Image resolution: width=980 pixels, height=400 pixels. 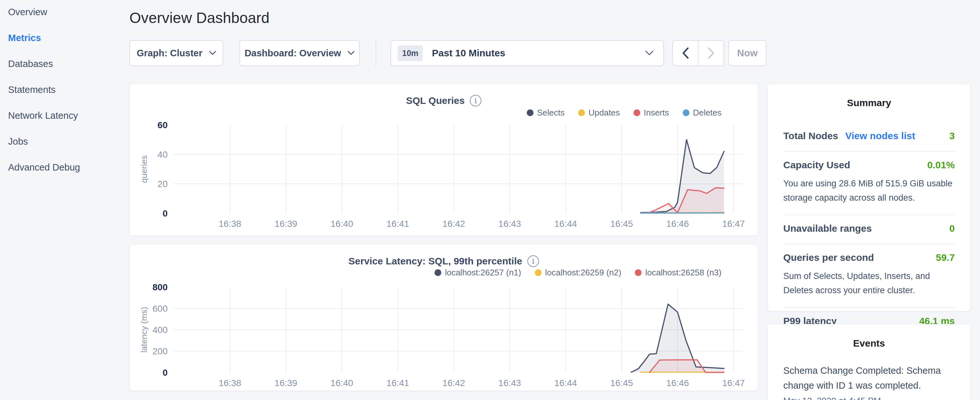 What do you see at coordinates (817, 165) in the screenshot?
I see `summary-row-label: Capacity Used` at bounding box center [817, 165].